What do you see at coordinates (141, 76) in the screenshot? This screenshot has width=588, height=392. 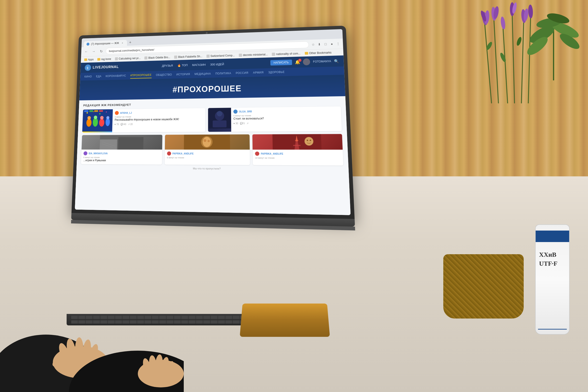 I see `lj-cat-prohoroshee: #ПРОХОРОШЕЕ` at bounding box center [141, 76].